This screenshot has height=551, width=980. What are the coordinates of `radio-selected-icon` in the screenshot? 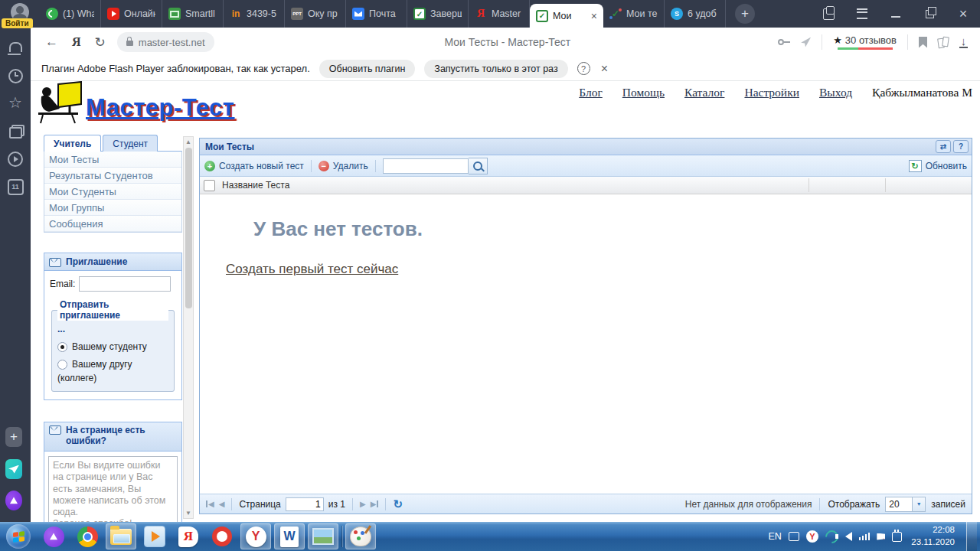 It's located at (63, 347).